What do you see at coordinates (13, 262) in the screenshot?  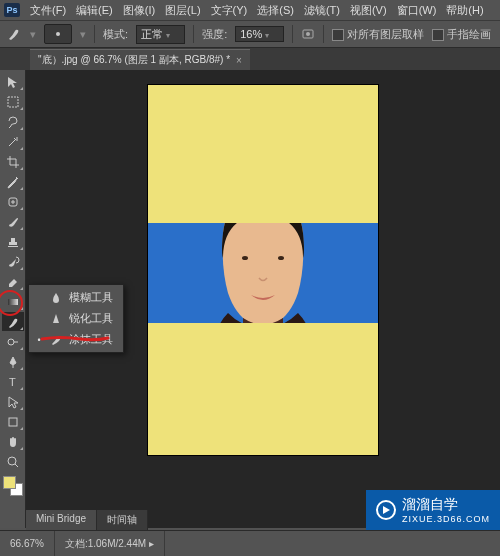 I see `history-brush-tool` at bounding box center [13, 262].